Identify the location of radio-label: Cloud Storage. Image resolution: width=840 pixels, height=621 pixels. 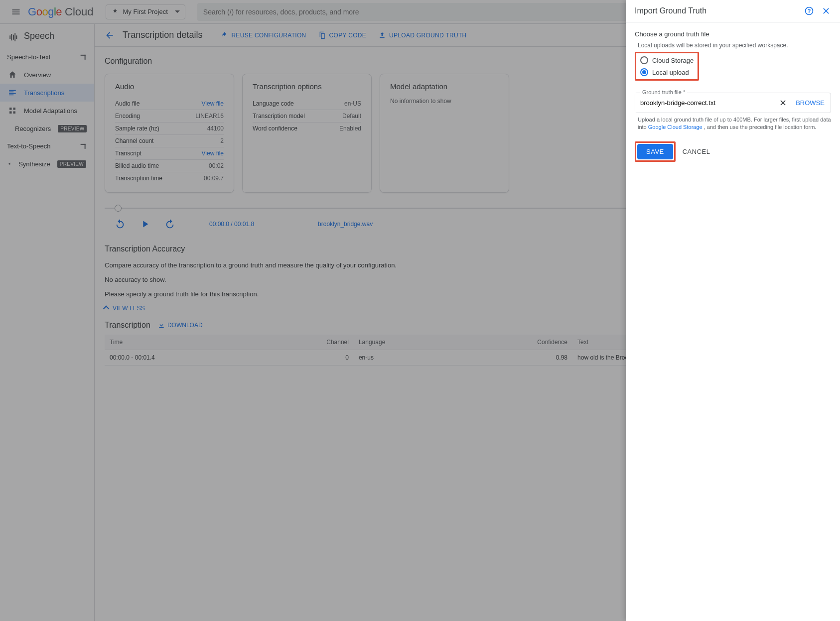
(673, 61).